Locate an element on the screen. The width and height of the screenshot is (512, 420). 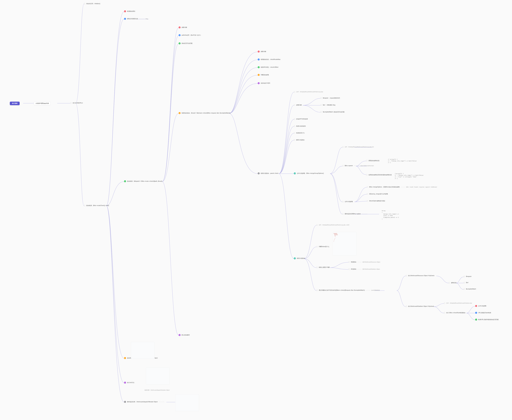
cr-2: 2URL后缀及Slash检查 is located at coordinates (483, 313).